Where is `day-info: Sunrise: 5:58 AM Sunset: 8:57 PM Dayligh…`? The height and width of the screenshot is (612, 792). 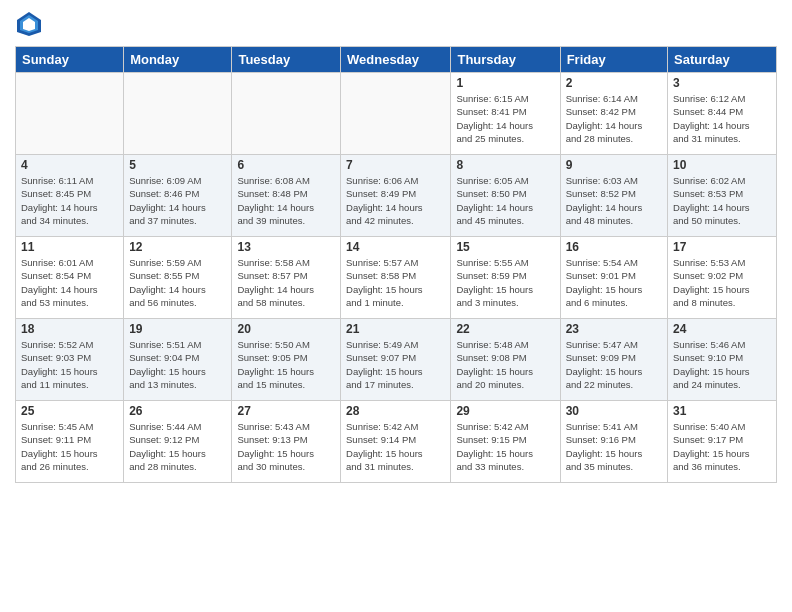 day-info: Sunrise: 5:58 AM Sunset: 8:57 PM Dayligh… is located at coordinates (286, 282).